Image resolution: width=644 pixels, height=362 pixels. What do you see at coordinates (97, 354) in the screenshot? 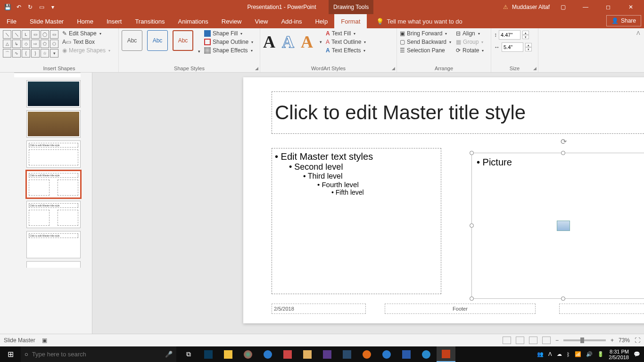
I see `search-input` at bounding box center [97, 354].